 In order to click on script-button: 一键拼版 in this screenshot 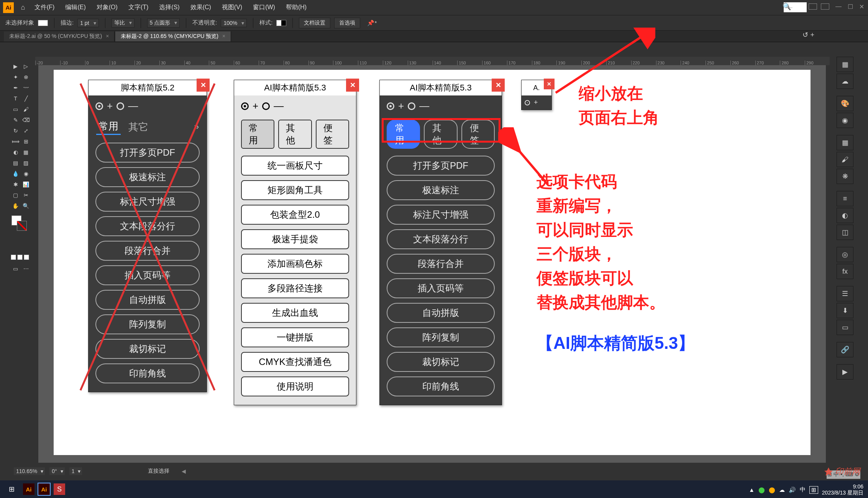, I will do `click(295, 337)`.